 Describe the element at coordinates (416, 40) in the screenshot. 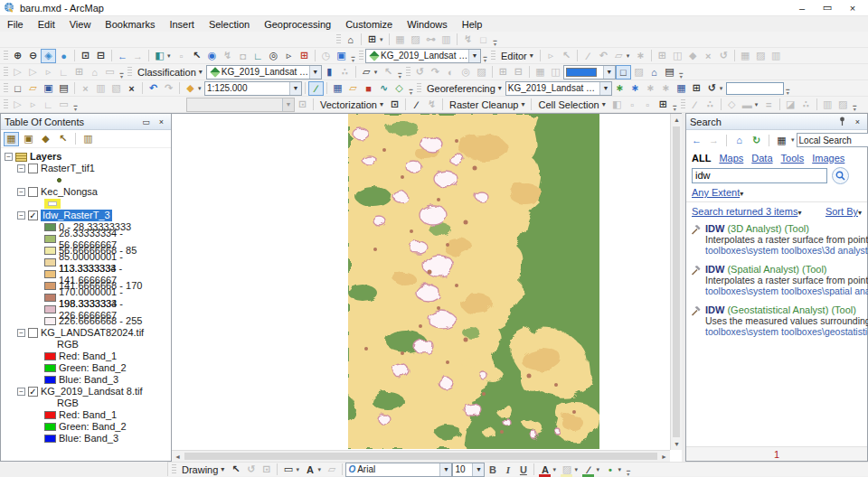

I see `topology-modify-icon` at that location.